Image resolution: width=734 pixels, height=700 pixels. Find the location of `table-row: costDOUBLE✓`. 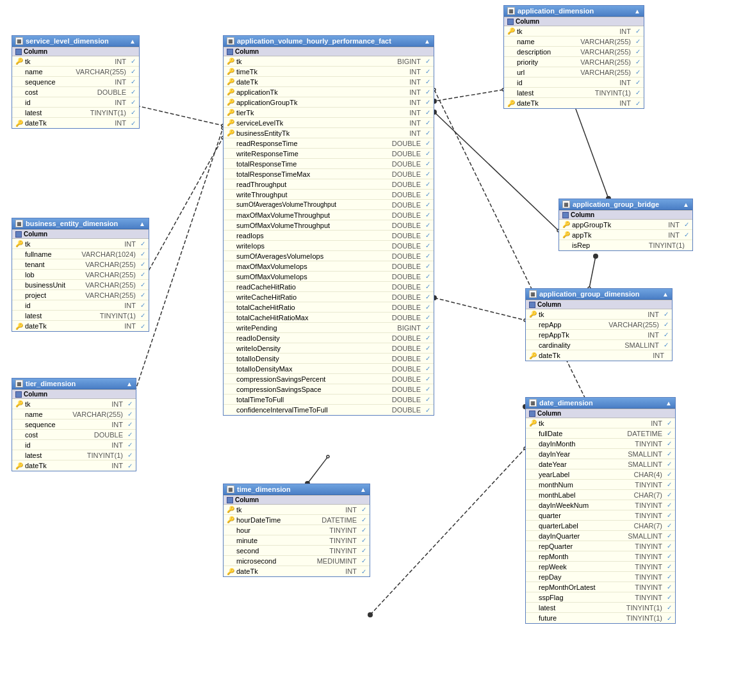

table-row: costDOUBLE✓ is located at coordinates (76, 92).